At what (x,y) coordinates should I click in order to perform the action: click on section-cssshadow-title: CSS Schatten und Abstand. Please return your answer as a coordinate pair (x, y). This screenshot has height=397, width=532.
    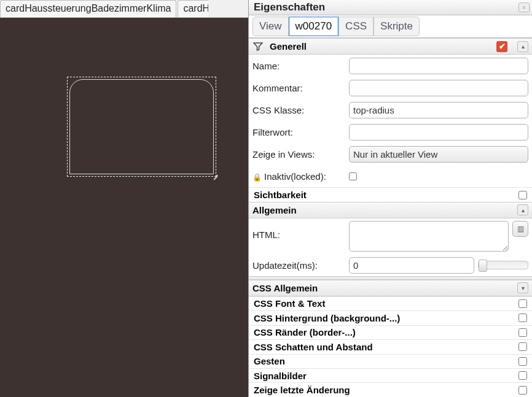
    Looking at the image, I should click on (386, 347).